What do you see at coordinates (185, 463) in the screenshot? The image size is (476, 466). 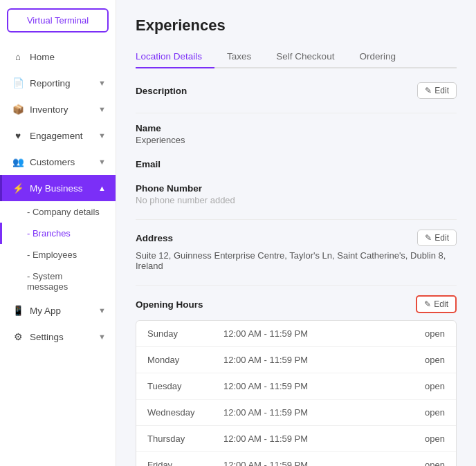 I see `day-name: Friday` at bounding box center [185, 463].